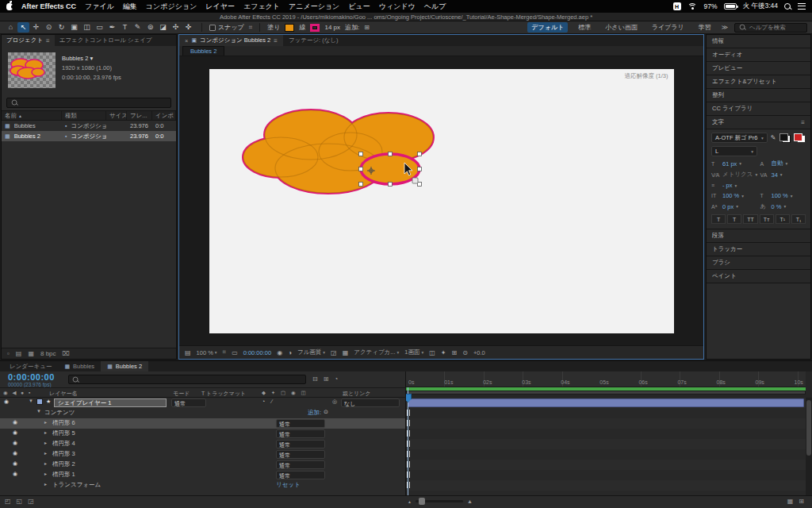 The image size is (812, 508). What do you see at coordinates (203, 413) in the screenshot?
I see `contents-group-row: ▼ コンテンツ 追加: ⊙` at bounding box center [203, 413].